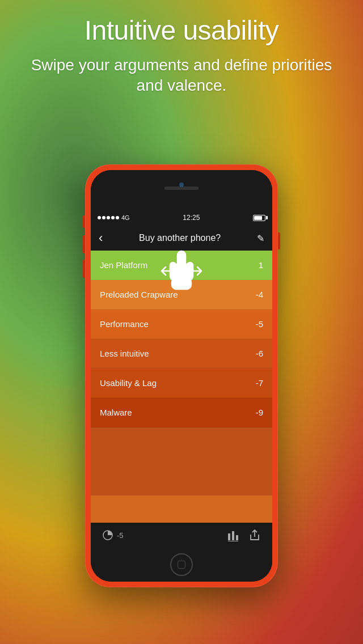 This screenshot has width=363, height=644. Describe the element at coordinates (84, 222) in the screenshot. I see `mute-button` at that location.